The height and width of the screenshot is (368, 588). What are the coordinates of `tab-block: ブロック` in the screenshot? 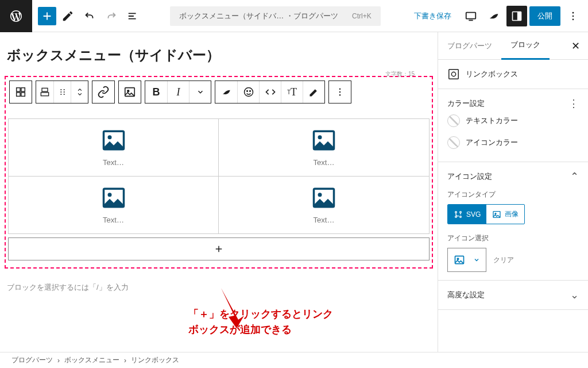 It's located at (525, 46).